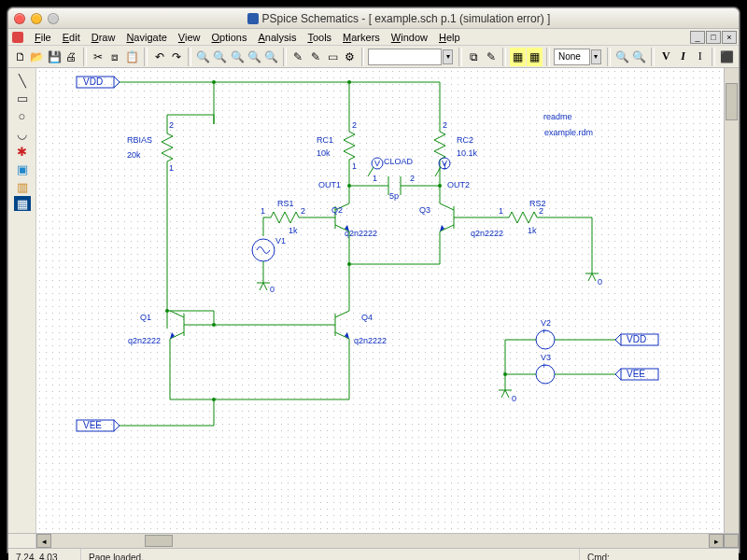 The width and height of the screenshot is (747, 560). I want to click on power-palette-icon: ▦, so click(22, 203).